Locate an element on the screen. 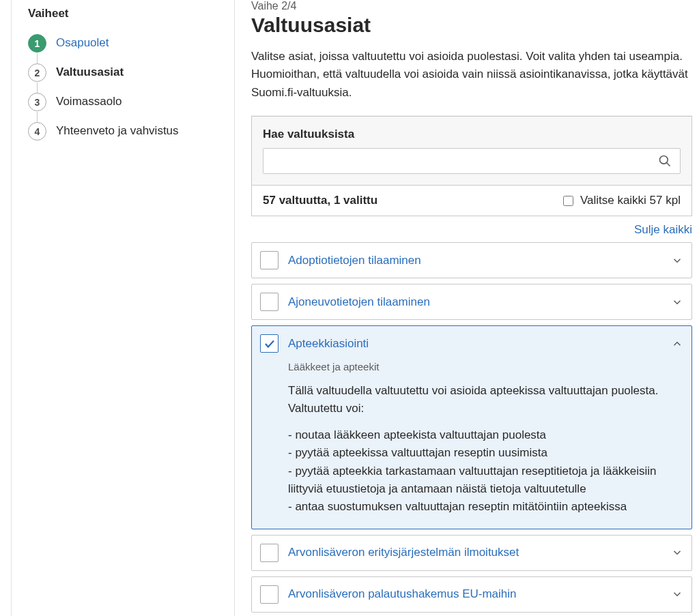 Image resolution: width=699 pixels, height=616 pixels. page-title: Valtuusasiat is located at coordinates (472, 25).